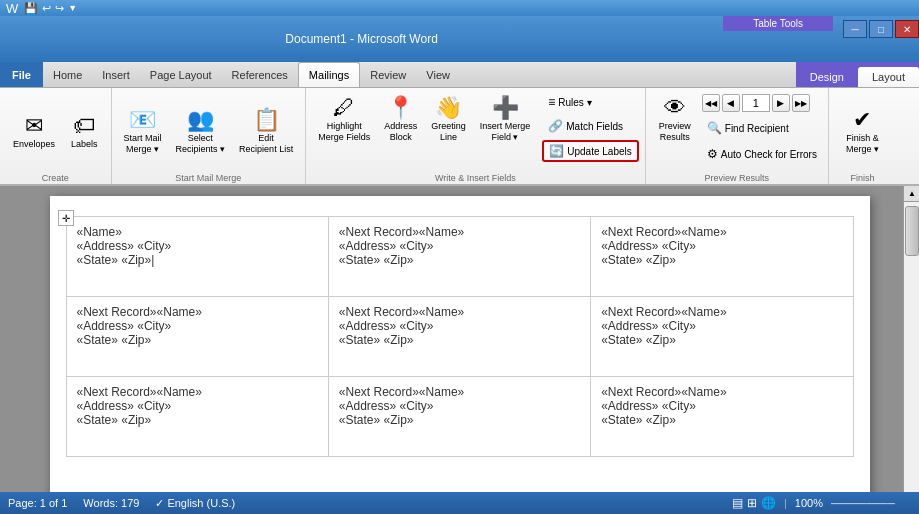  Describe the element at coordinates (84, 131) in the screenshot. I see `labels-button: 🏷 Labels` at that location.